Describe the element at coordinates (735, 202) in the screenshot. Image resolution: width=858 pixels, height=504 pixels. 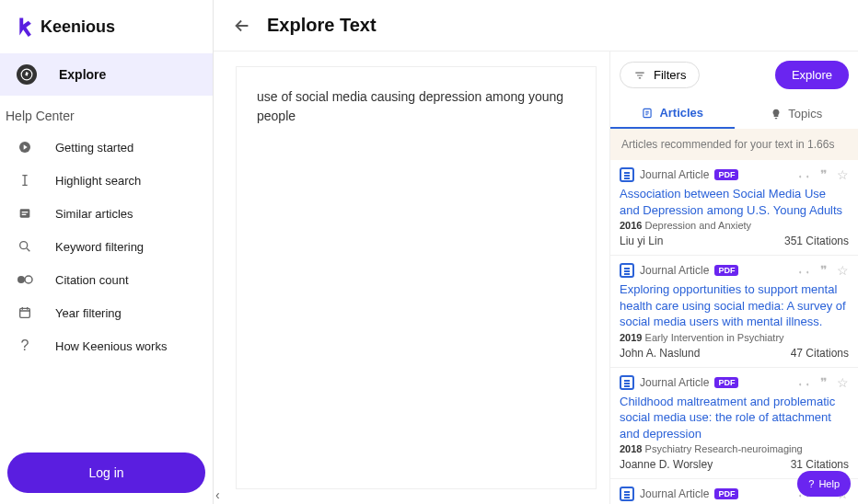
I see `article-title: Association between Social Media Use and…` at that location.